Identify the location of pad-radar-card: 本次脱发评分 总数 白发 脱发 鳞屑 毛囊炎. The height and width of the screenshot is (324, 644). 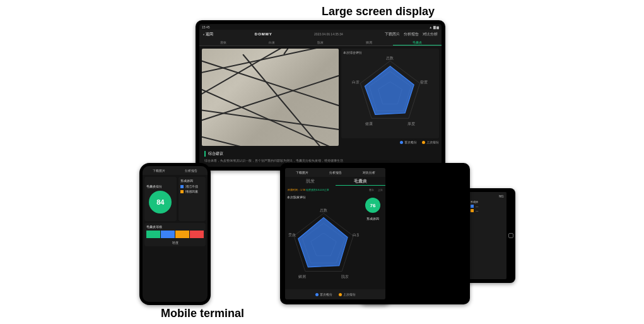
(324, 241).